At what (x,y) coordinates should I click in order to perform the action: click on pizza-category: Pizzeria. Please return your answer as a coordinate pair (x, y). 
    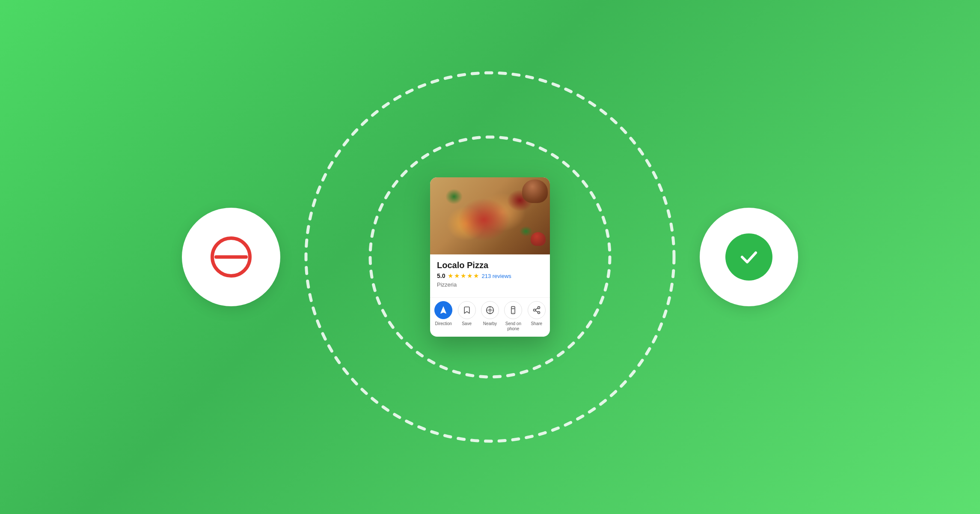
    Looking at the image, I should click on (490, 284).